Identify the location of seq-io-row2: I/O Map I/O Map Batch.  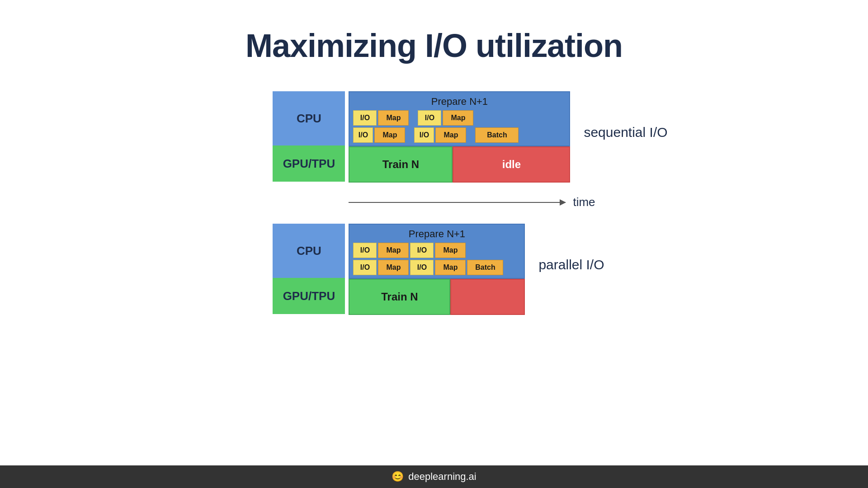
(459, 135).